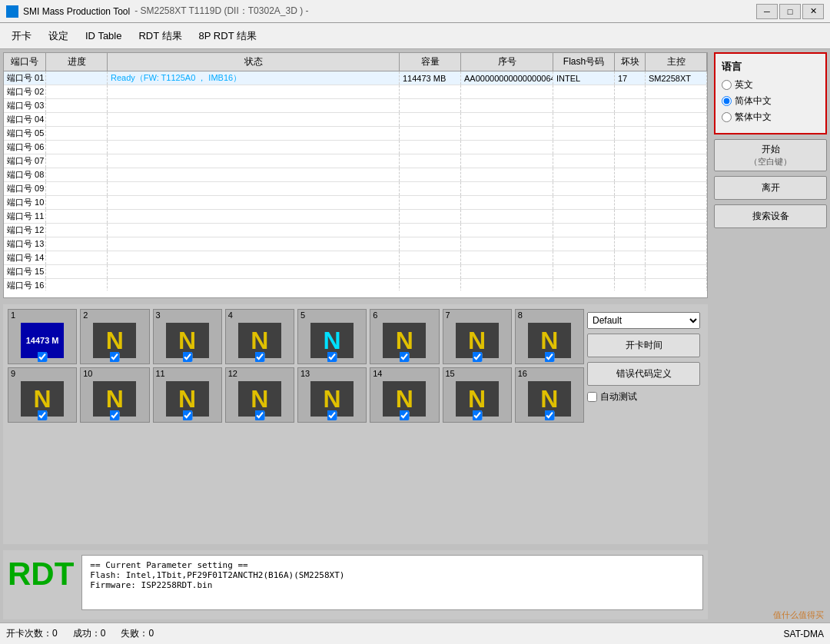  I want to click on slot-cell: 14N, so click(404, 395).